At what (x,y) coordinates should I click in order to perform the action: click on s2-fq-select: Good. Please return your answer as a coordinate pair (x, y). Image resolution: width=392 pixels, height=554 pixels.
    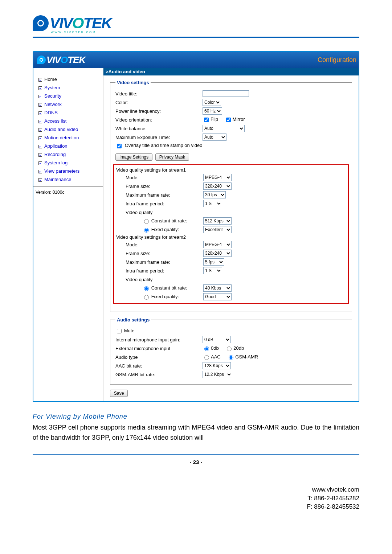
    Looking at the image, I should click on (217, 297).